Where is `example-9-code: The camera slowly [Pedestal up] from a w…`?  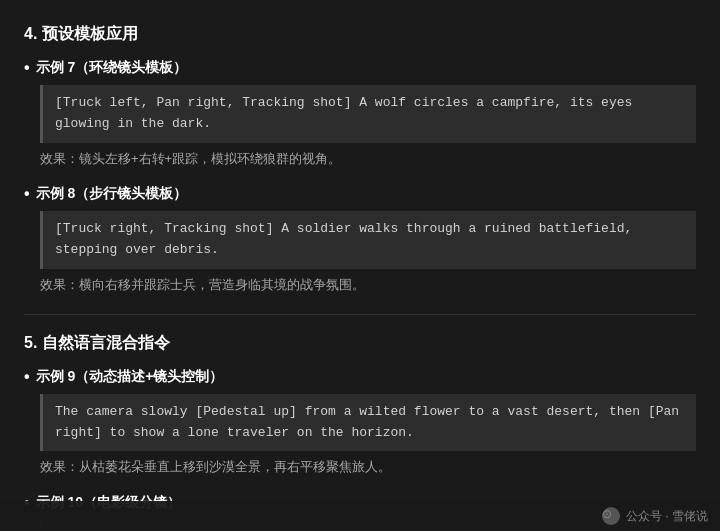 example-9-code: The camera slowly [Pedestal up] from a w… is located at coordinates (368, 423).